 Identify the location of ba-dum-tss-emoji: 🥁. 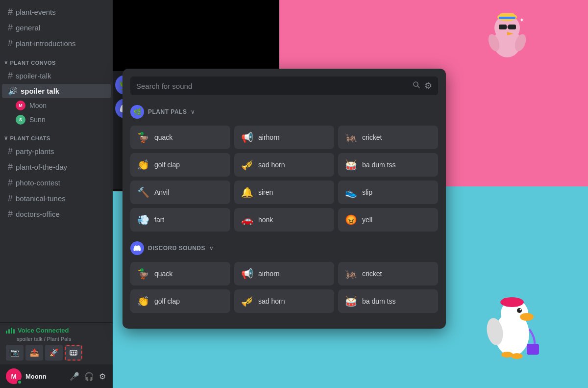
(351, 165).